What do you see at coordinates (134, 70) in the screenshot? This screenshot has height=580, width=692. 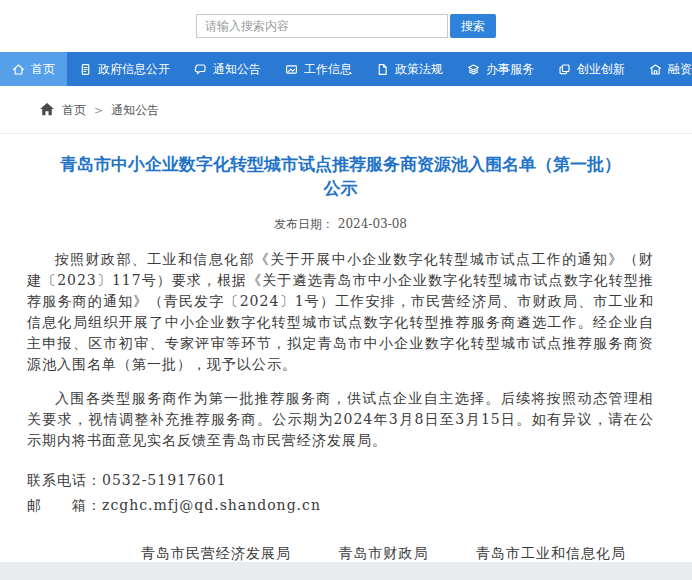 I see `nav-item-label: 政府信息公开` at bounding box center [134, 70].